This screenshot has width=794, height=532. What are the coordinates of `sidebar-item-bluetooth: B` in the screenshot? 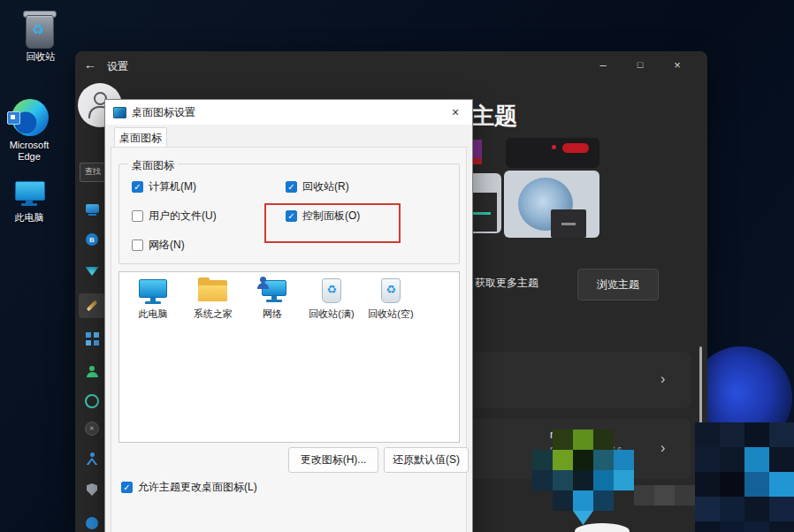 It's located at (92, 239).